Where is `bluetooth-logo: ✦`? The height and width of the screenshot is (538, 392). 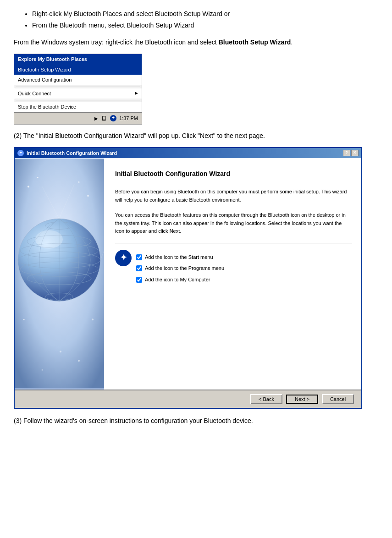
bluetooth-logo: ✦ is located at coordinates (123, 258).